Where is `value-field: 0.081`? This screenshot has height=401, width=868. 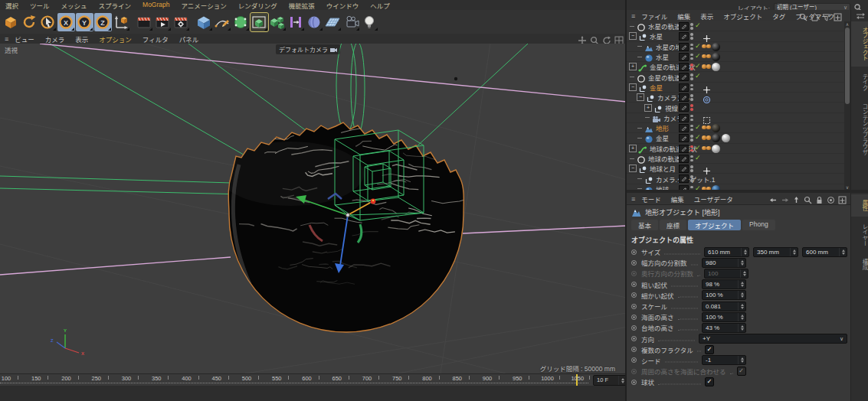 value-field: 0.081 is located at coordinates (724, 306).